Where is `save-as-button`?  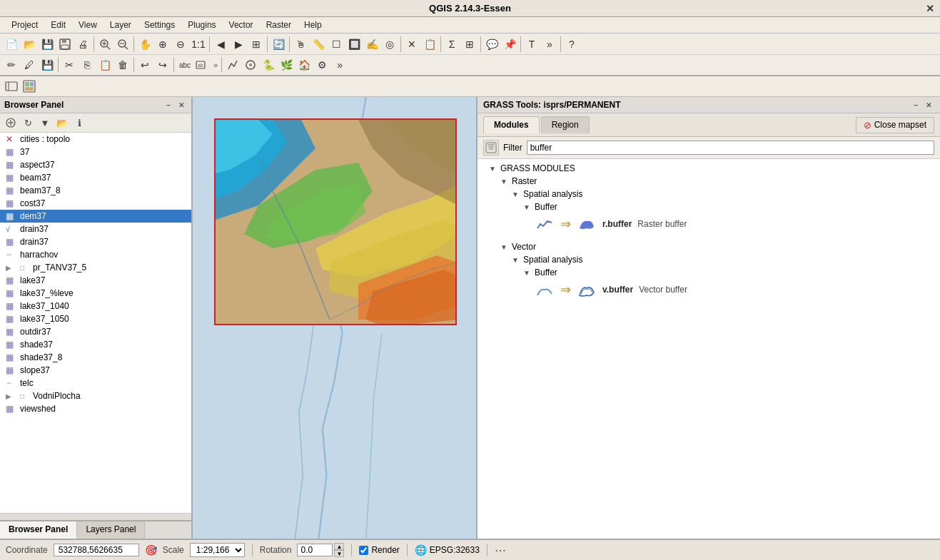 save-as-button is located at coordinates (65, 44).